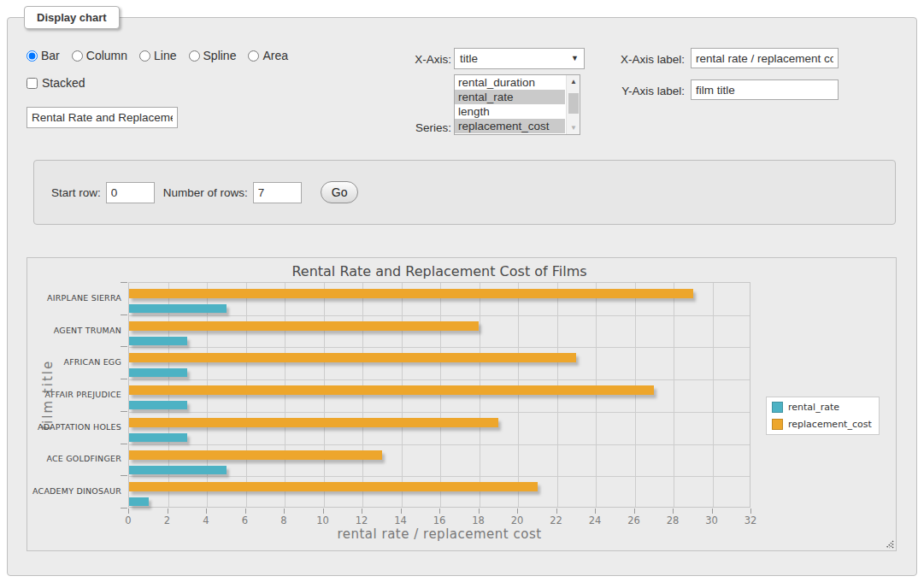  Describe the element at coordinates (509, 82) in the screenshot. I see `series-option-rental_duration: rental_duration` at that location.